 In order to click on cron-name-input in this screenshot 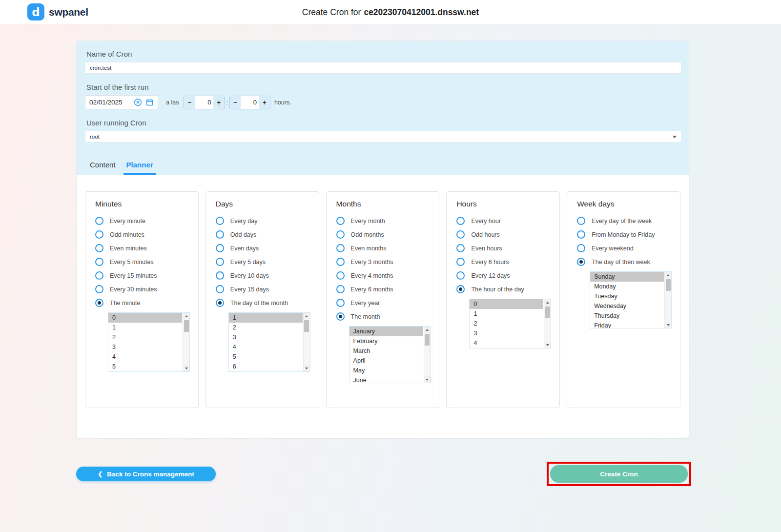, I will do `click(383, 68)`.